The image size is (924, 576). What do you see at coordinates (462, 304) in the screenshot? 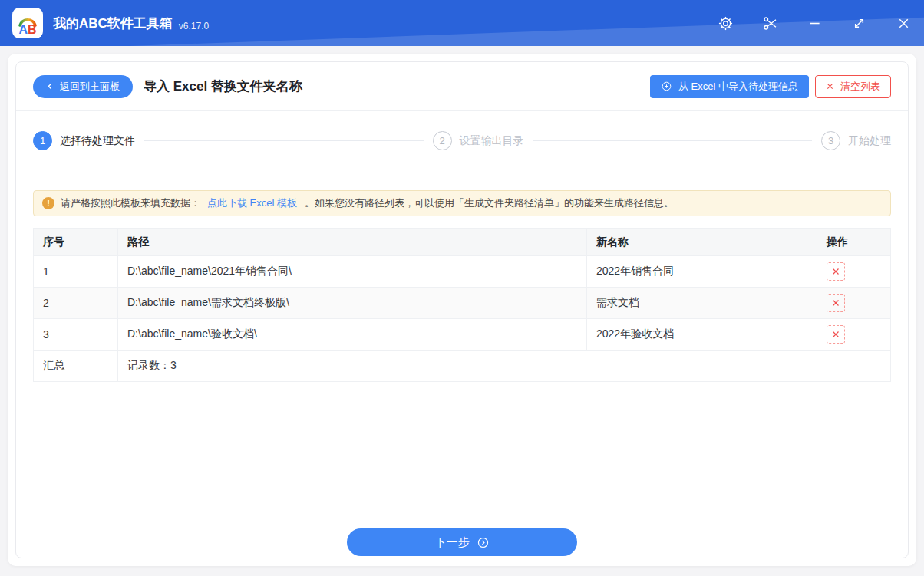
I see `table-row: 2D:\abc\file_name\需求文档终极版\需求文档` at bounding box center [462, 304].